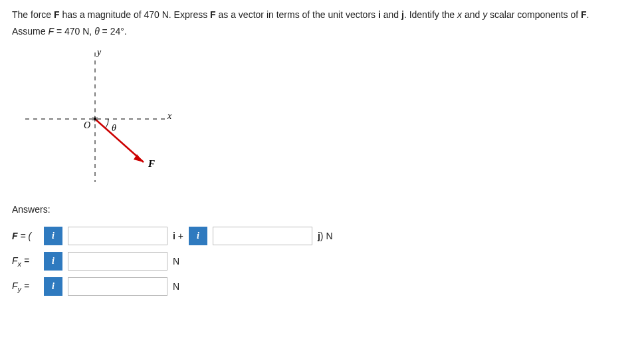 The width and height of the screenshot is (644, 339). What do you see at coordinates (169, 116) in the screenshot?
I see `x-axis-label: x` at bounding box center [169, 116].